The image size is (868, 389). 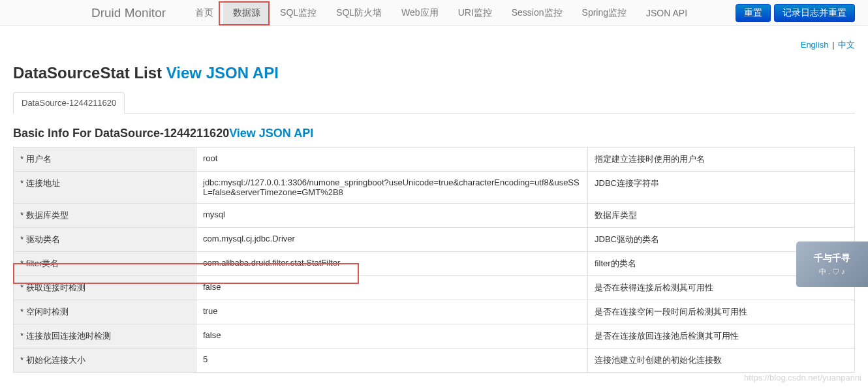 I want to click on reset-button: 重置, so click(x=753, y=13).